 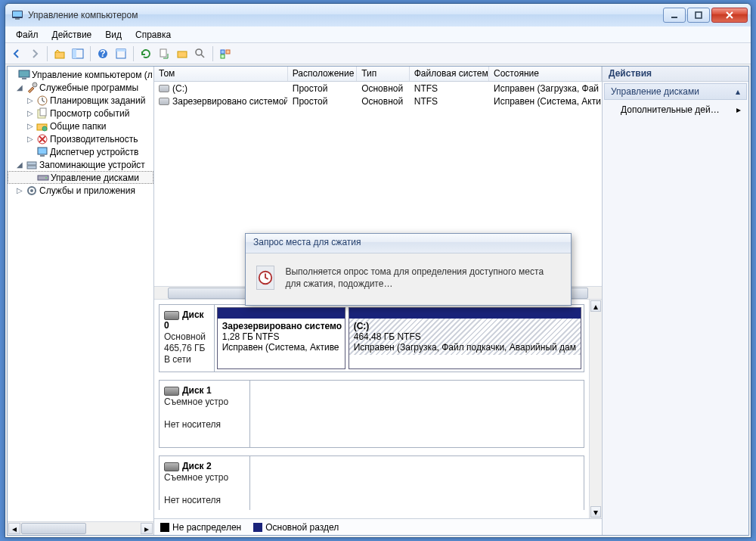 I want to click on legend-swatch-primary, so click(x=258, y=527).